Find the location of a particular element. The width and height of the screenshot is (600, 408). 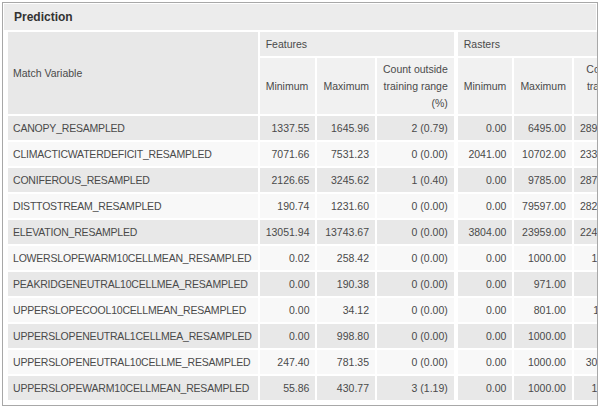

section-header-prediction: Prediction is located at coordinates (300, 17).